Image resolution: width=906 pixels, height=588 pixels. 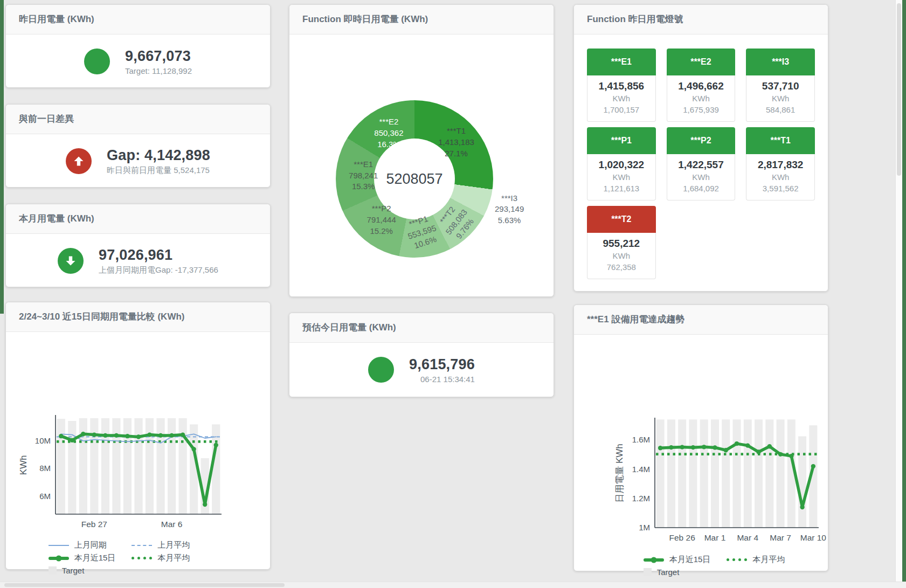 I want to click on device-tile-body: 1,496,662KWh1,675,939, so click(x=701, y=99).